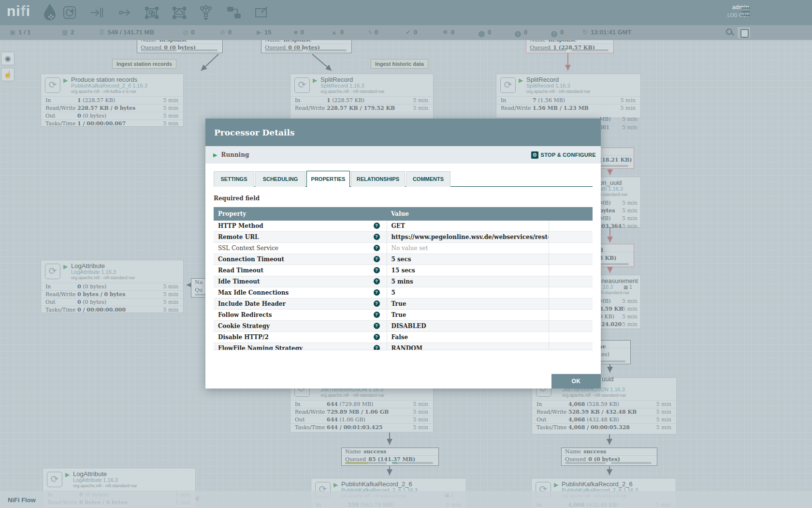  What do you see at coordinates (403, 315) in the screenshot?
I see `property-row: Follow Redirects?True` at bounding box center [403, 315].